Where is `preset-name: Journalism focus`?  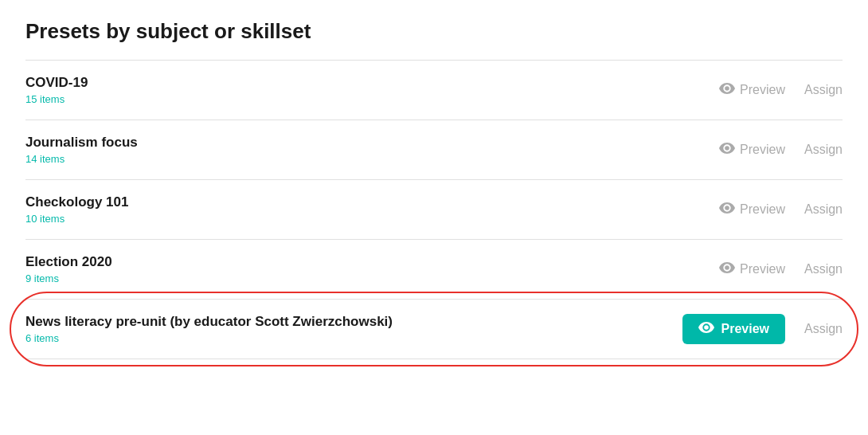 preset-name: Journalism focus is located at coordinates (373, 143).